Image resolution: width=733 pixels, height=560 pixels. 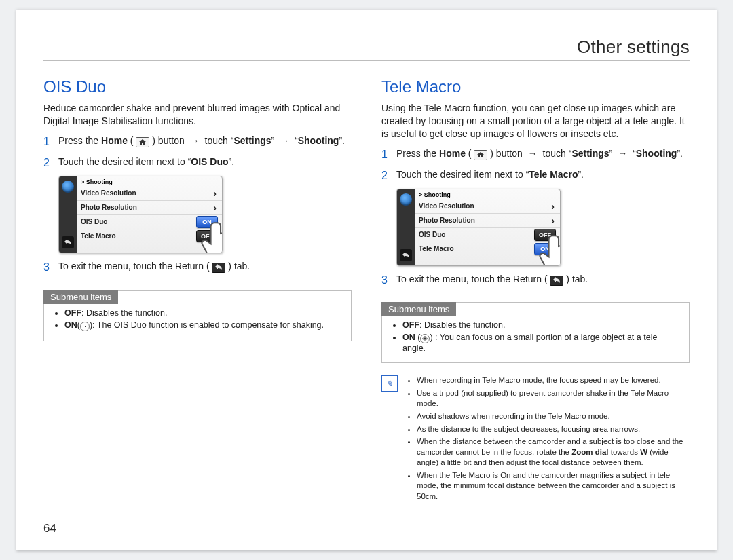 I want to click on flower-icon, so click(x=425, y=339).